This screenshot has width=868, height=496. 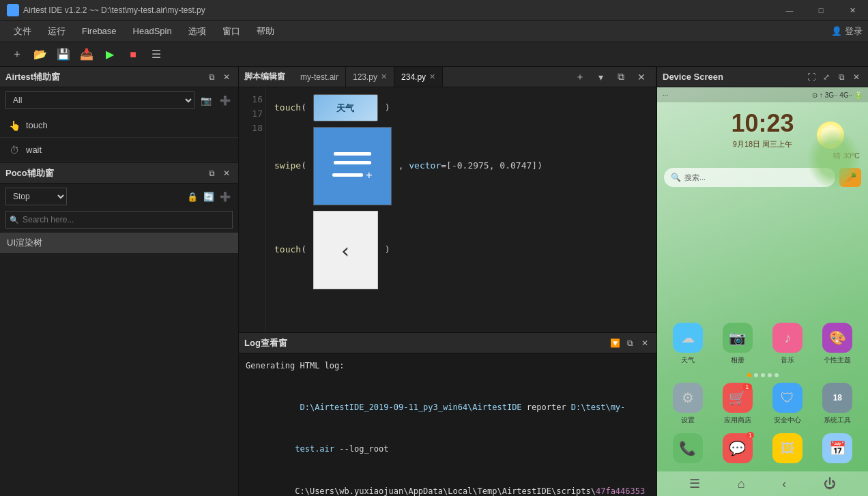 I want to click on menu-file: 文件, so click(x=23, y=31).